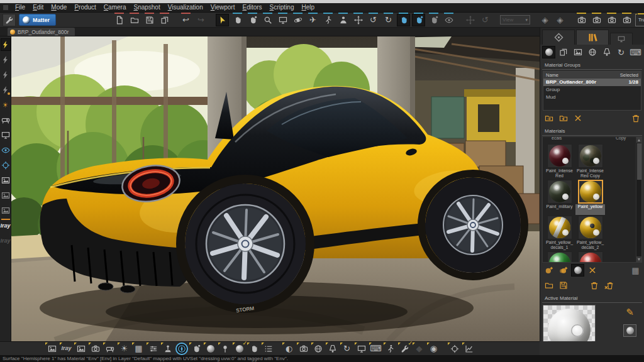  Describe the element at coordinates (253, 20) in the screenshot. I see `apply-hand-icon` at that location.